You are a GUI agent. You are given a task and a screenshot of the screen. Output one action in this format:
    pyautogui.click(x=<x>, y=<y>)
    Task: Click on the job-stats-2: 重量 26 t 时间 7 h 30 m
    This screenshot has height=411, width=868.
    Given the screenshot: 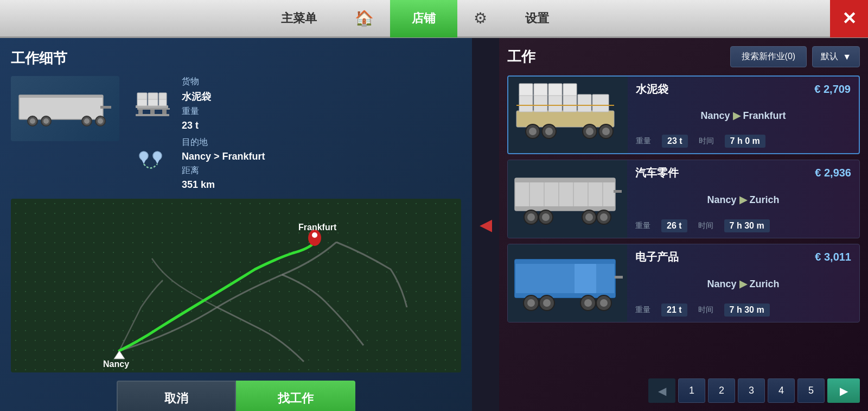 What is the action you would take?
    pyautogui.click(x=743, y=226)
    